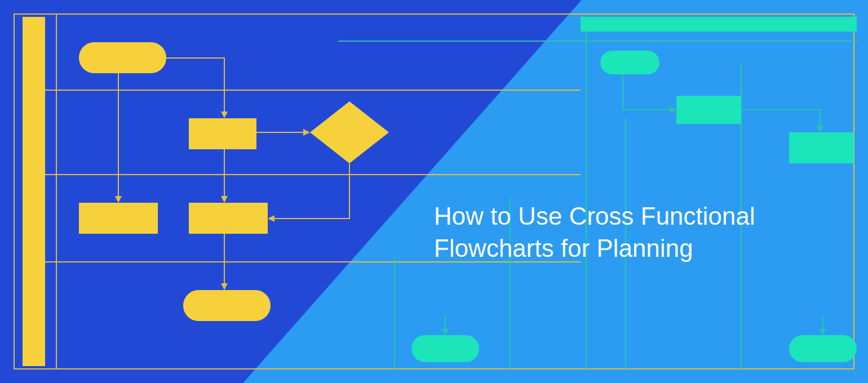  Describe the element at coordinates (595, 232) in the screenshot. I see `banner-title: How to Use Cross Functional Flowcharts f…` at that location.